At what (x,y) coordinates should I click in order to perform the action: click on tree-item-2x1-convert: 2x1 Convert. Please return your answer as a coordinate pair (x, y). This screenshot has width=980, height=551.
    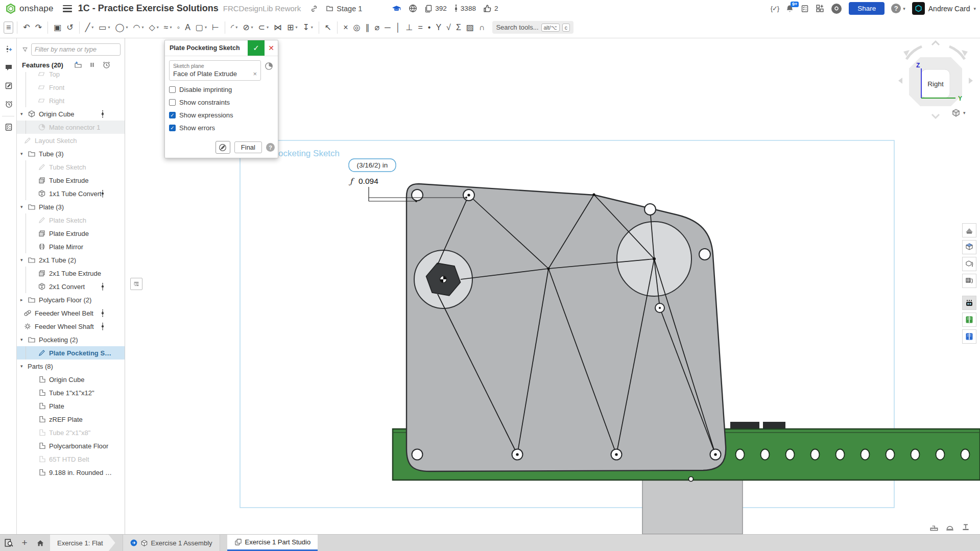
    Looking at the image, I should click on (70, 286).